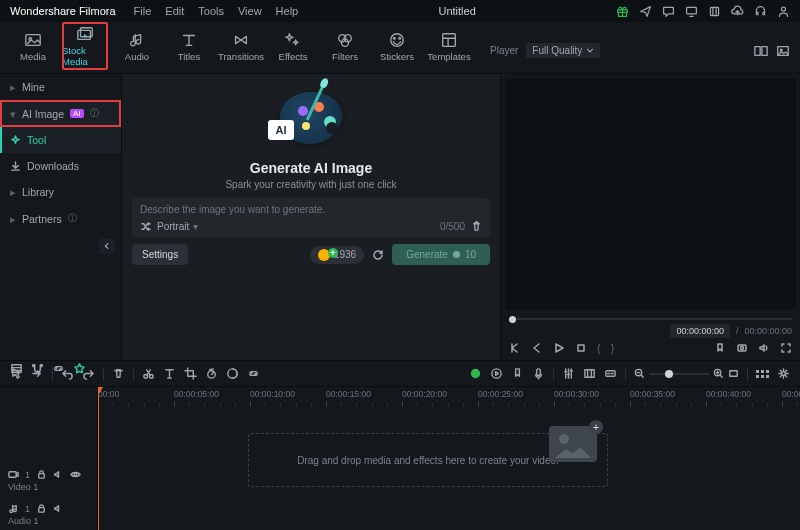 The width and height of the screenshot is (800, 530). What do you see at coordinates (337, 255) in the screenshot?
I see `credits-pill: 1936` at bounding box center [337, 255].